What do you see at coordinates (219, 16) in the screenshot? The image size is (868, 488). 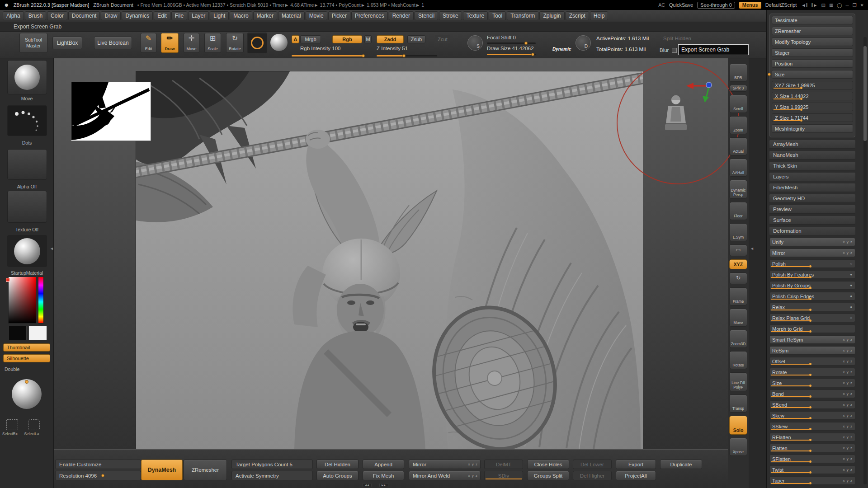 I see `menu-item: Light` at bounding box center [219, 16].